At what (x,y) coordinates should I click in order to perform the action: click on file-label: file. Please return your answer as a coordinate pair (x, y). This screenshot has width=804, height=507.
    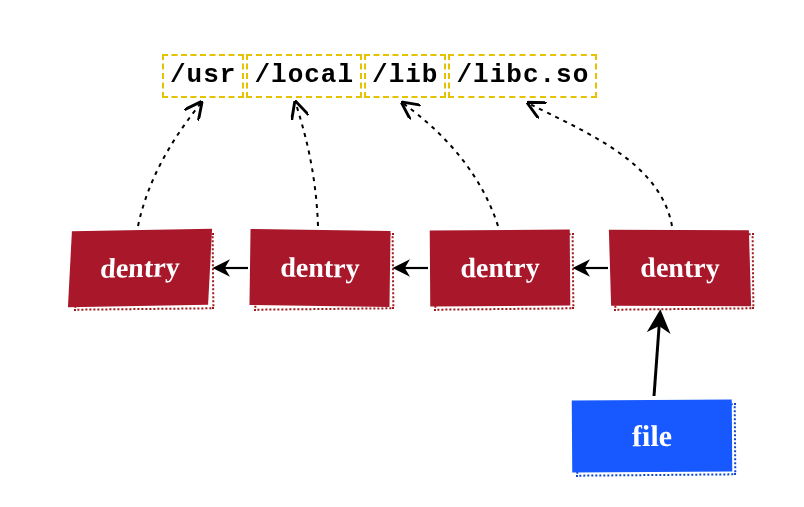
    Looking at the image, I should click on (652, 436).